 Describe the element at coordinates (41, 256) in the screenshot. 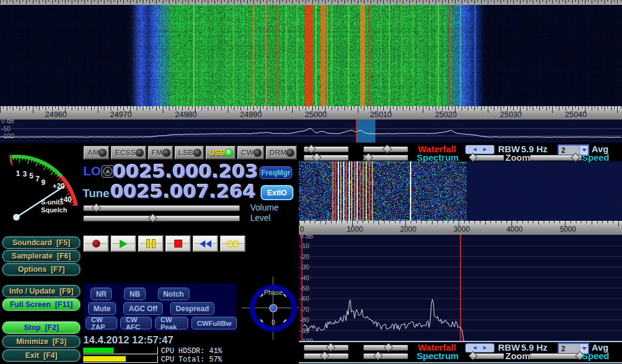

I see `left-button-samplerate: Samplerate[F6]` at that location.